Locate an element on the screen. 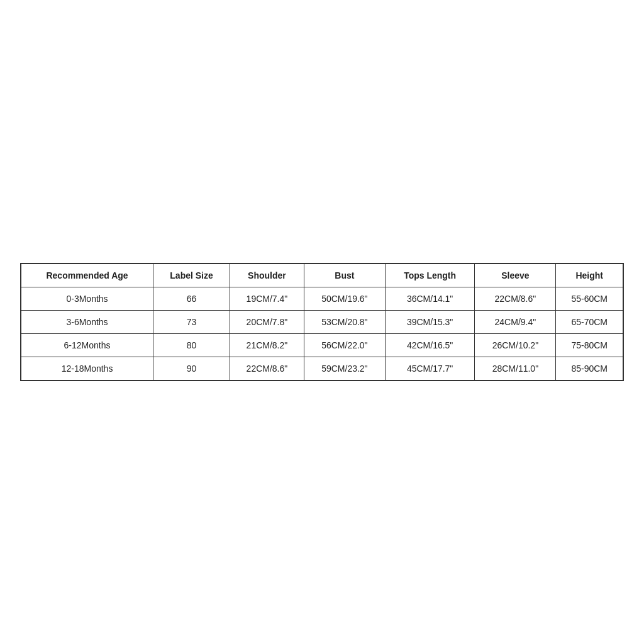  table-header-row: Recommended Age Label Size Shoulder Bust… is located at coordinates (322, 275).